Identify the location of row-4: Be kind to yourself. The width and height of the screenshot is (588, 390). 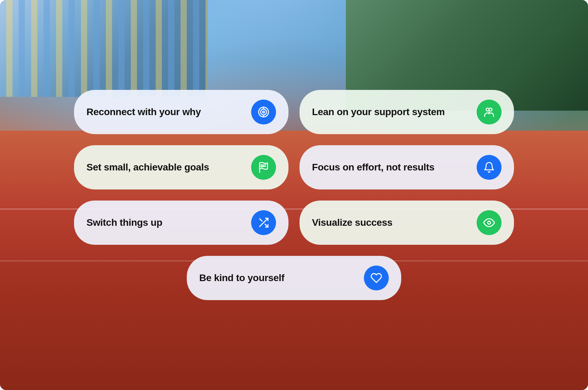
(294, 278).